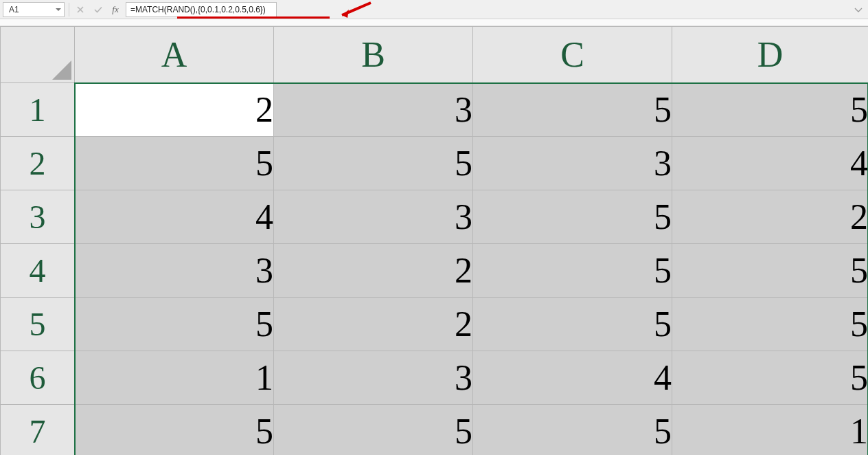 This screenshot has height=455, width=868. Describe the element at coordinates (374, 110) in the screenshot. I see `cell-B1: 3` at that location.